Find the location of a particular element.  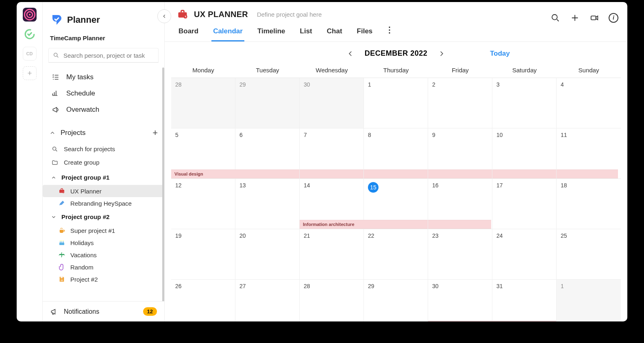

app-logo-text: Planner is located at coordinates (84, 20).